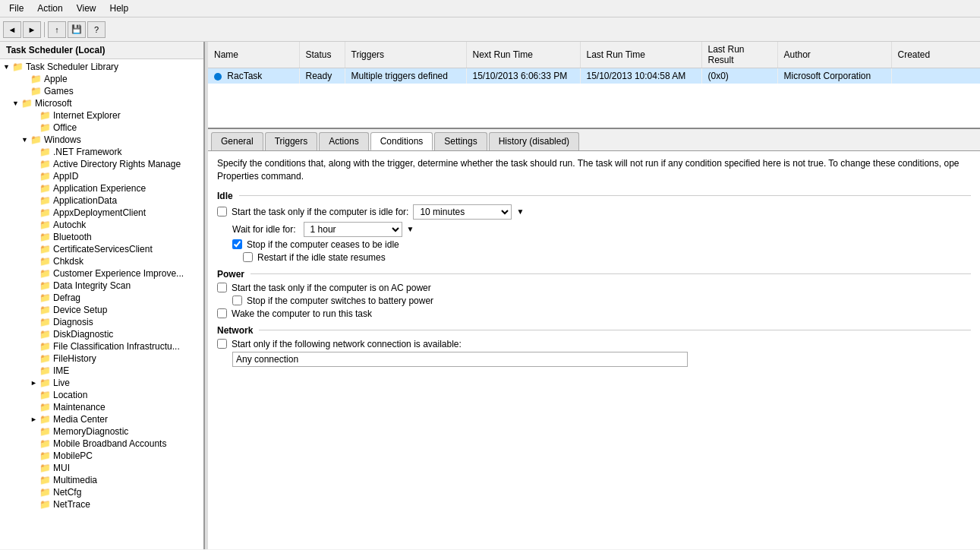 Image resolution: width=980 pixels, height=550 pixels. Describe the element at coordinates (102, 504) in the screenshot. I see `tree-item-nettrace: 📁 NetTrace` at that location.